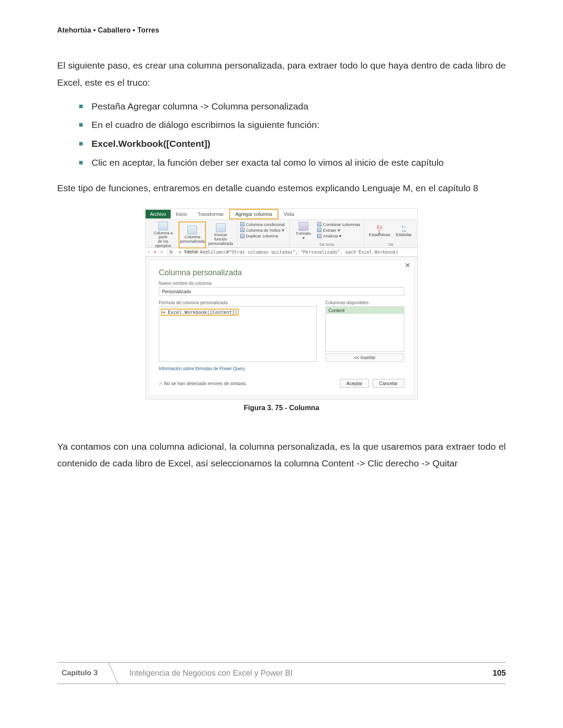 This screenshot has height=728, width=563. I want to click on columna-ejemplos-button: Columna a partir de los ejemplos, so click(163, 235).